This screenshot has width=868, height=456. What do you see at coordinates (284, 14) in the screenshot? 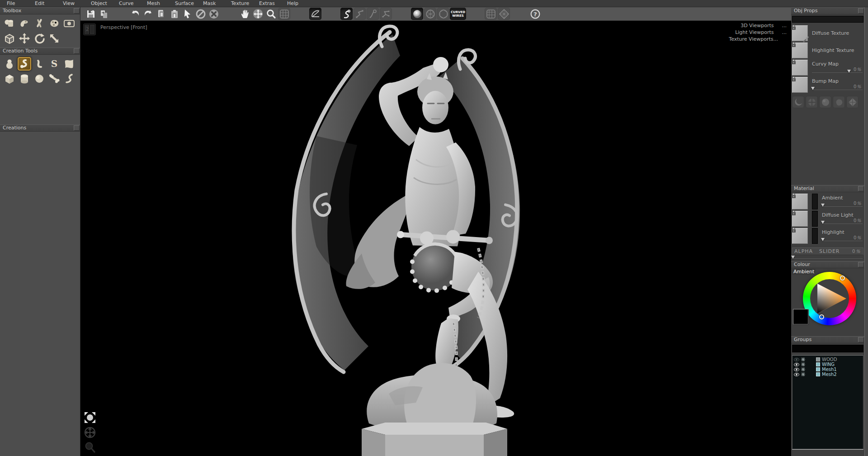
I see `snap-grid-button` at bounding box center [284, 14].